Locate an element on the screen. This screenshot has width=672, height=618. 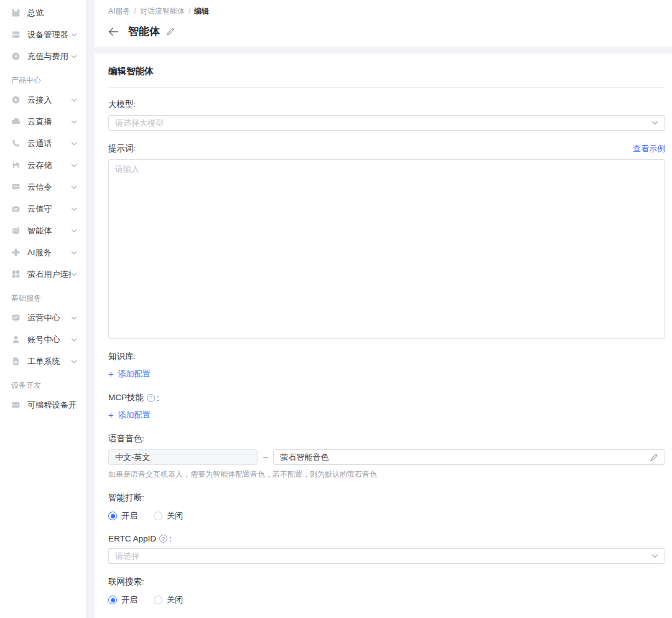
device-manager-icon is located at coordinates (16, 35).